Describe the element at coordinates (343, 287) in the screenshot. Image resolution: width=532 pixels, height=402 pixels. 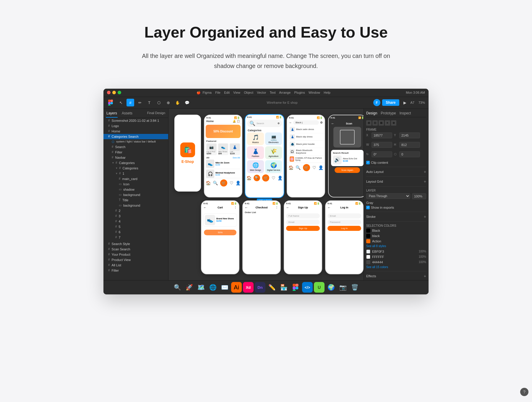
I see `dock-photos: 📷` at that location.